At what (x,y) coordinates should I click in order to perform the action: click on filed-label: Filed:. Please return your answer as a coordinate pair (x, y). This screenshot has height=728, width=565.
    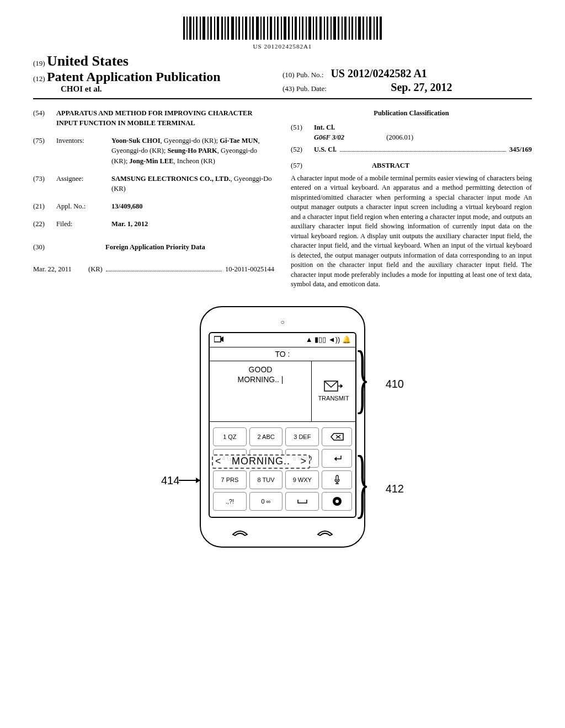
    Looking at the image, I should click on (84, 224).